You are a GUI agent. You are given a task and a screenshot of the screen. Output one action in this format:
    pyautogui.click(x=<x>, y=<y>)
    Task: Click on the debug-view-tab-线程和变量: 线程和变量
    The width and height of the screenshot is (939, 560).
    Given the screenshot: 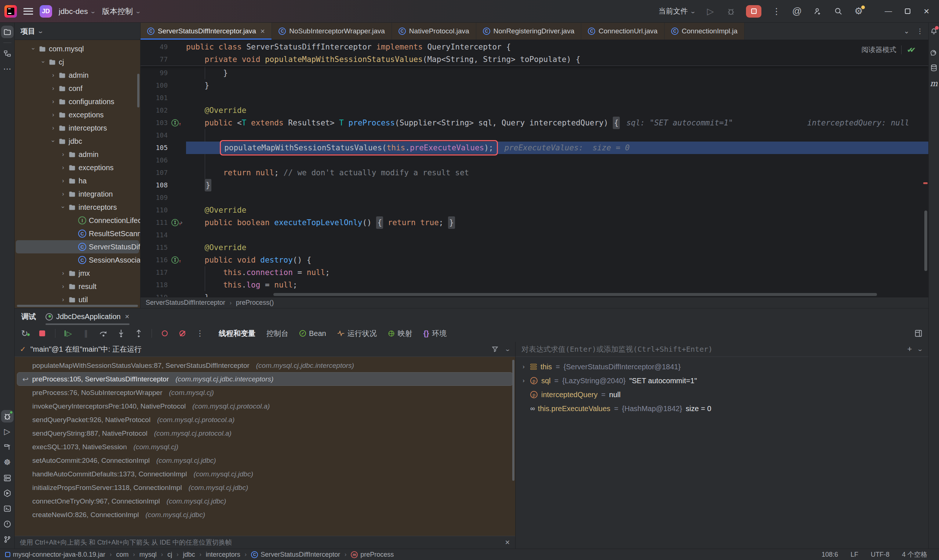 What is the action you would take?
    pyautogui.click(x=237, y=334)
    